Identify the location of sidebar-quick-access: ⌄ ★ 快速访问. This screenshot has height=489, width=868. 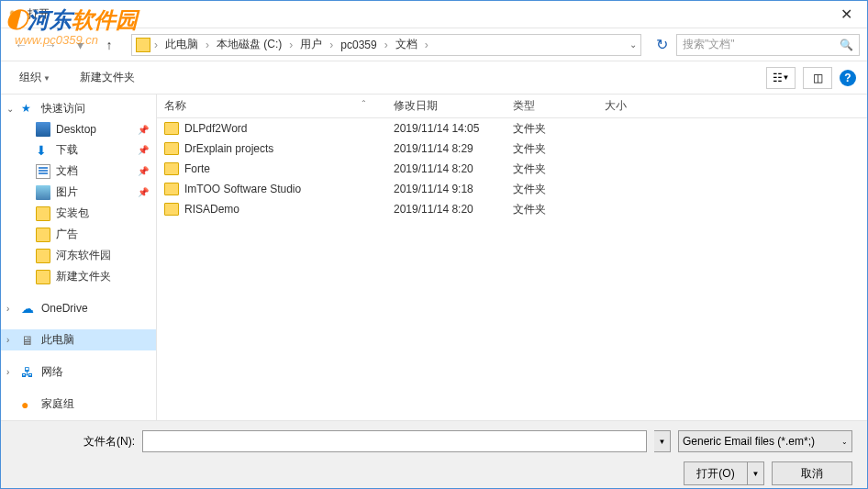
(79, 108).